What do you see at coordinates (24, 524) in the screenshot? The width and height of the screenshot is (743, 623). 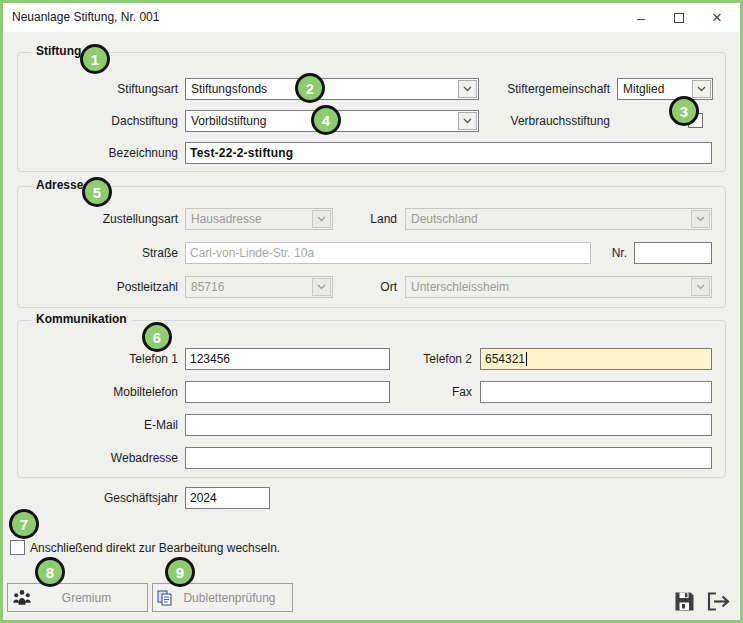 I see `annotation-circle-7: 7` at bounding box center [24, 524].